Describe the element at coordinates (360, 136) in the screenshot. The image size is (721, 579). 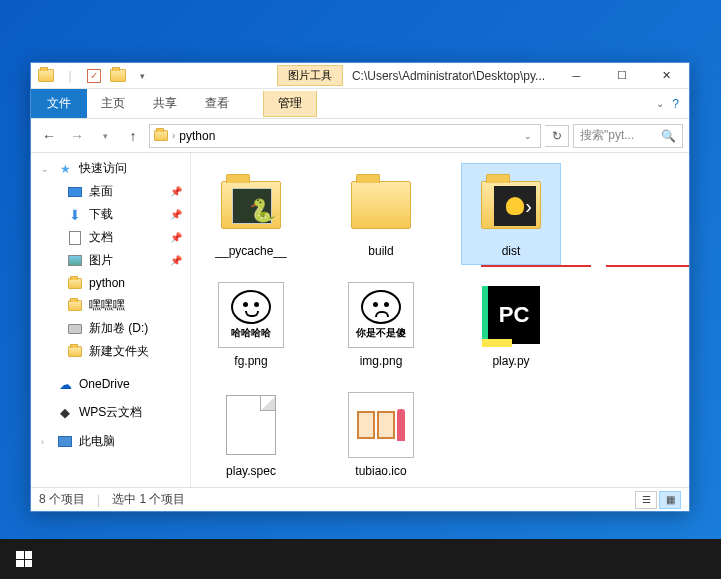
I see `navigation-bar: ← → ▾ ↑ › python ⌄ ↻ 搜索"pyt... 🔍` at that location.